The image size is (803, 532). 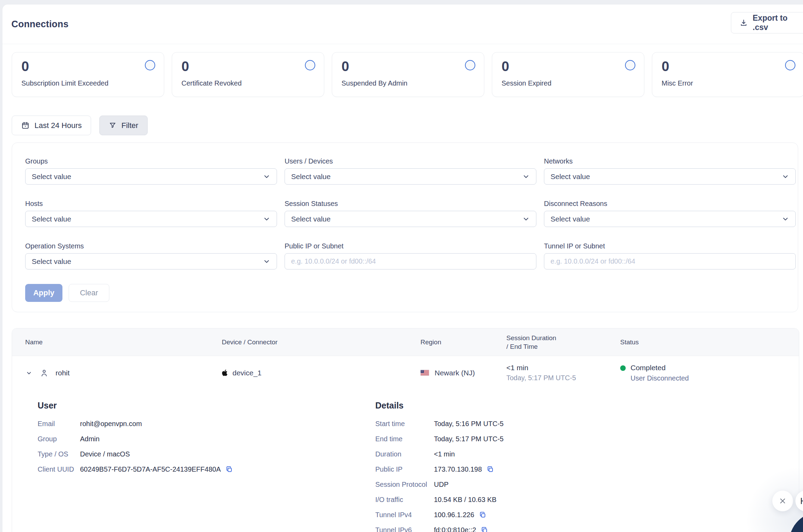 What do you see at coordinates (703, 342) in the screenshot?
I see `column-header-status: Status` at bounding box center [703, 342].